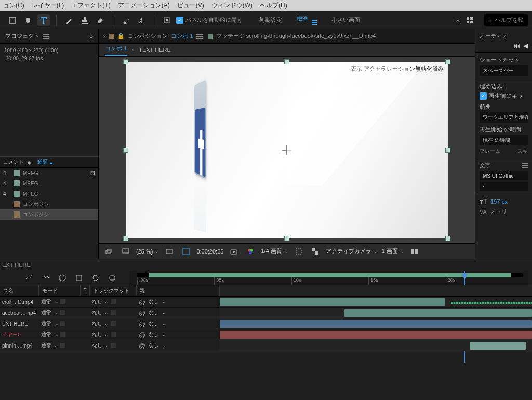  I want to click on region-icon, so click(299, 251).